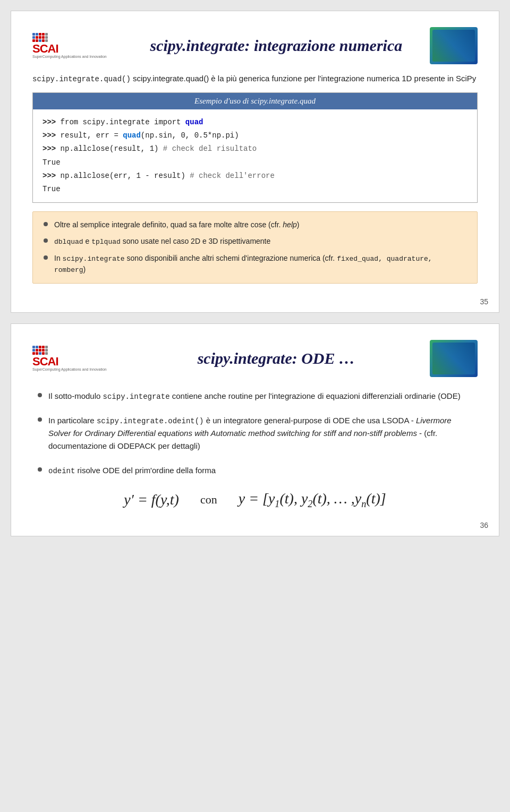 The width and height of the screenshot is (510, 812). Describe the element at coordinates (255, 225) in the screenshot. I see `bullet-item-1: Oltre al semplice integrale definito, qu…` at that location.